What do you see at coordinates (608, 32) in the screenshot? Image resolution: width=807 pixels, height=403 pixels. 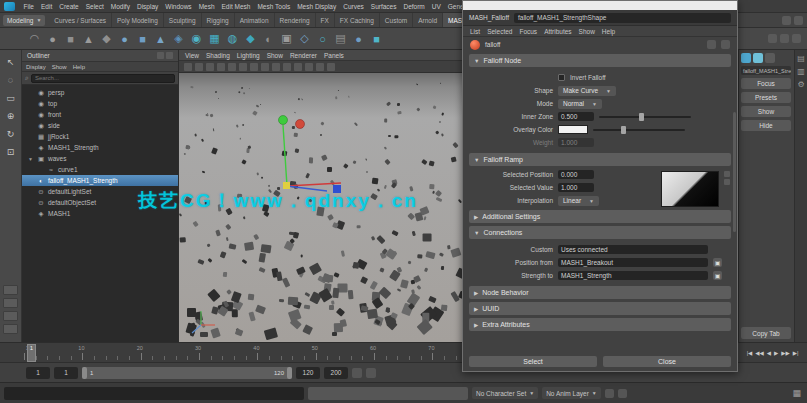 I see `ae-menu-help: Help` at bounding box center [608, 32].